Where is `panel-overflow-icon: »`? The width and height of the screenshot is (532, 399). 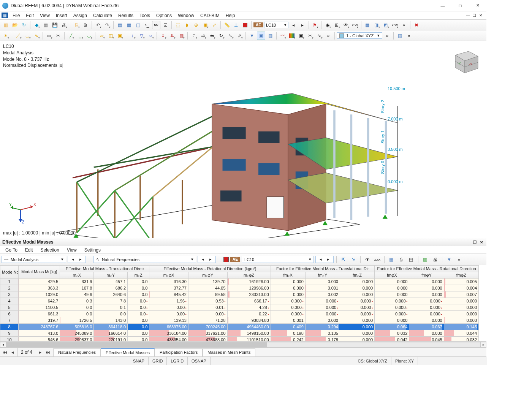 panel-overflow-icon: » is located at coordinates (459, 260).